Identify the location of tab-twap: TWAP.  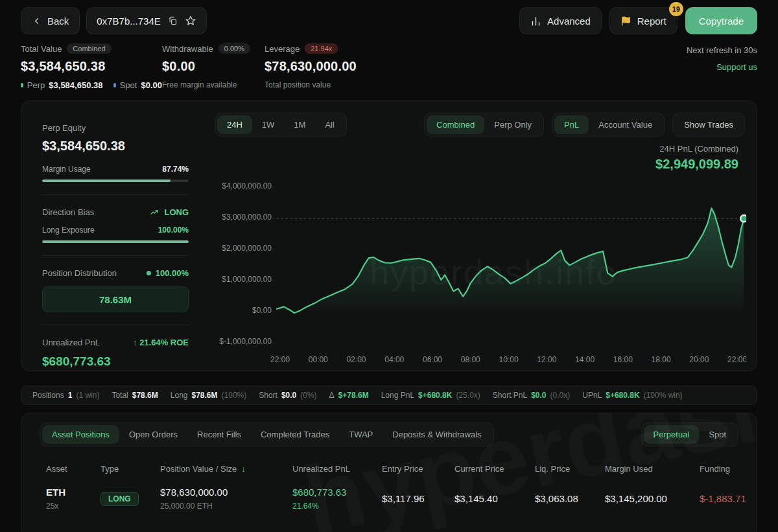
(360, 434).